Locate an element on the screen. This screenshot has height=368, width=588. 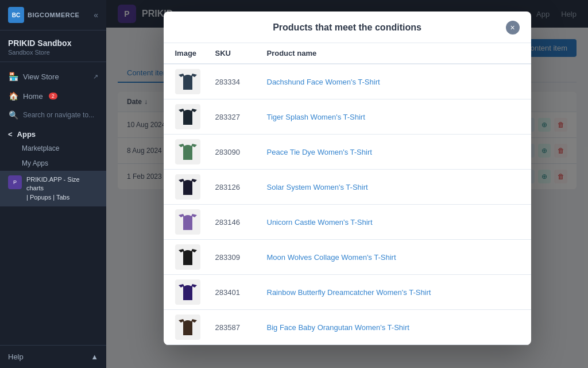
store-info: PRIKID Sandbox Sandbox Store is located at coordinates (53, 46).